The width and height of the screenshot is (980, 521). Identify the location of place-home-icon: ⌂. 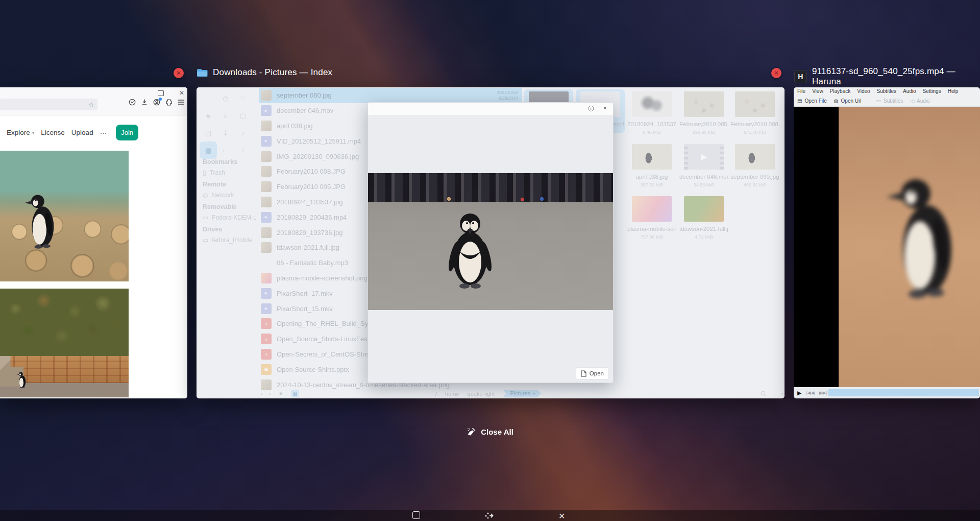
(226, 115).